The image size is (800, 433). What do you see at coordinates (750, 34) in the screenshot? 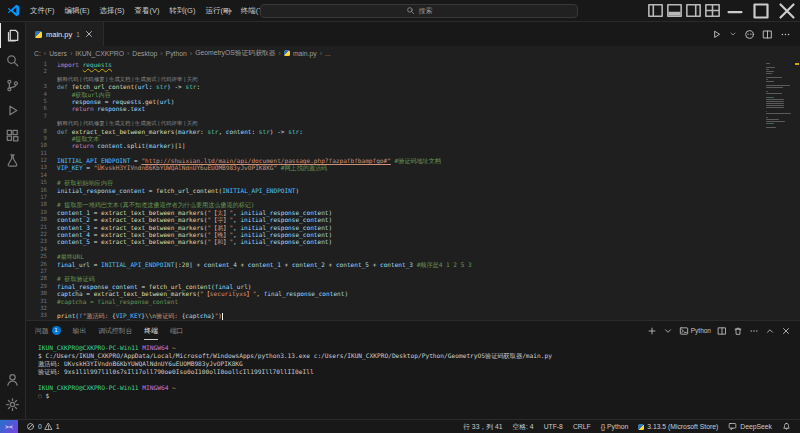
I see `copilot-icon` at bounding box center [750, 34].